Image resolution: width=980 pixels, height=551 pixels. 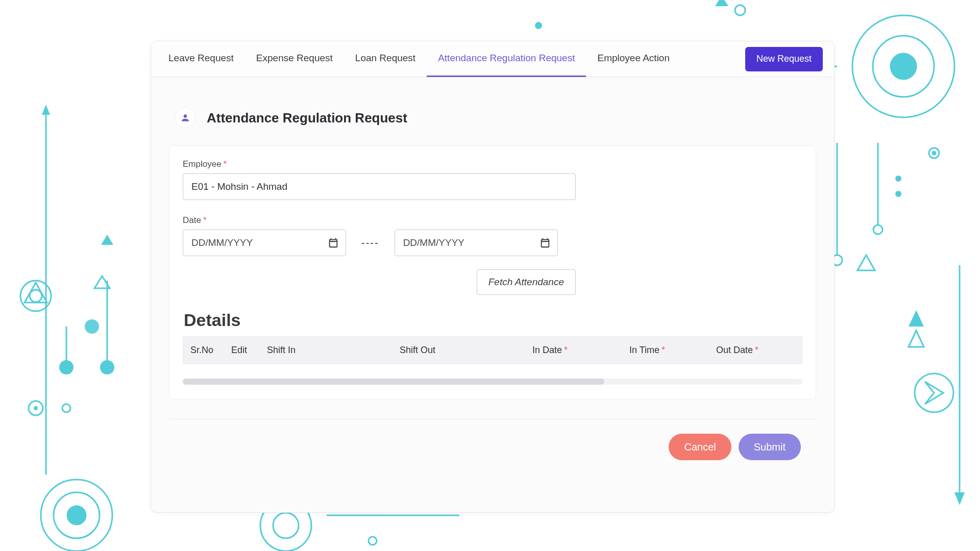 What do you see at coordinates (493, 382) in the screenshot?
I see `table-horizontal-scrollbar` at bounding box center [493, 382].